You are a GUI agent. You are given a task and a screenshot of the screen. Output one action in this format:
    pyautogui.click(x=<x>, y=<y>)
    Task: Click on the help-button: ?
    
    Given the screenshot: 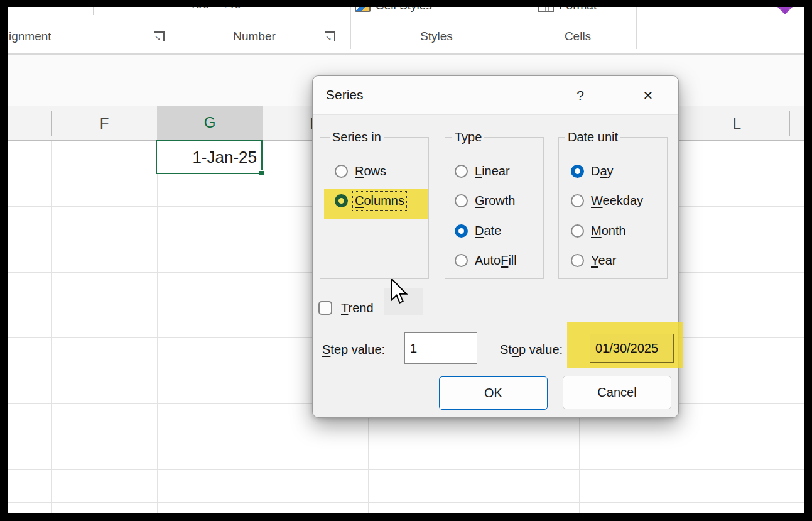 What is the action you would take?
    pyautogui.click(x=580, y=96)
    